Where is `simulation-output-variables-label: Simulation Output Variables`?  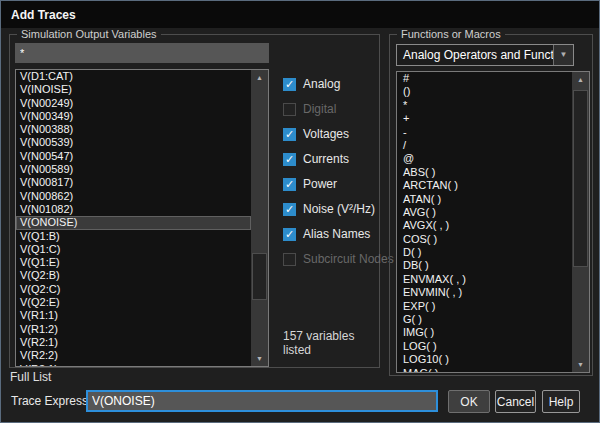 simulation-output-variables-label: Simulation Output Variables is located at coordinates (89, 34).